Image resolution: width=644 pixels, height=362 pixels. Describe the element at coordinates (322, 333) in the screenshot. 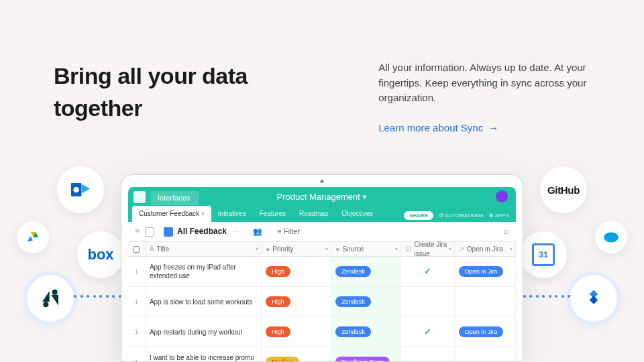

I see `table-row: 1App restarts during my workoutHighZende…` at that location.